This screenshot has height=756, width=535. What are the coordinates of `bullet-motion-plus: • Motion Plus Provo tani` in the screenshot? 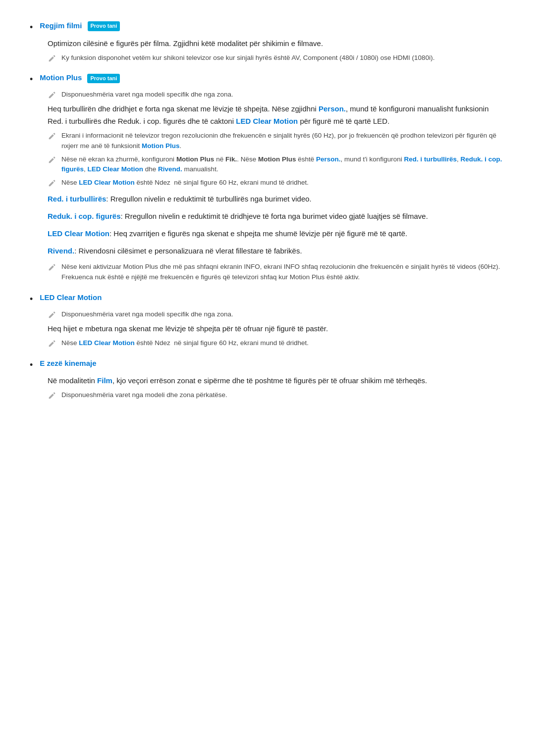 It's located at (268, 79).